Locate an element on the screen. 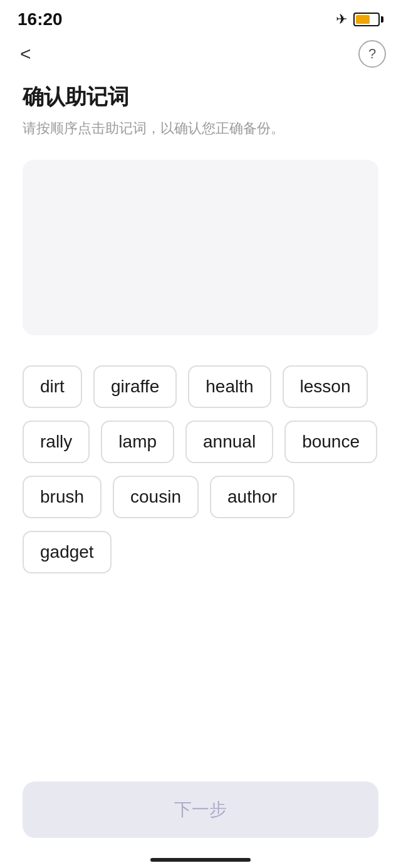 The height and width of the screenshot is (868, 401). airplane-icon: ✈ is located at coordinates (341, 19).